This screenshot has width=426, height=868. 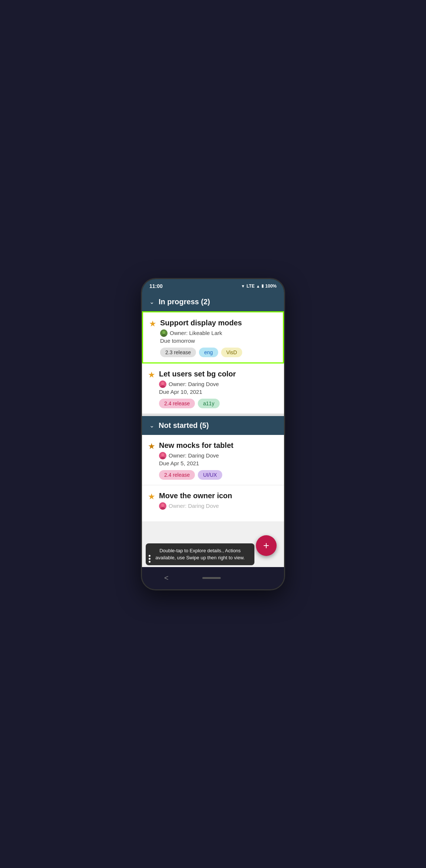 I want to click on nav-bar: <, so click(x=213, y=578).